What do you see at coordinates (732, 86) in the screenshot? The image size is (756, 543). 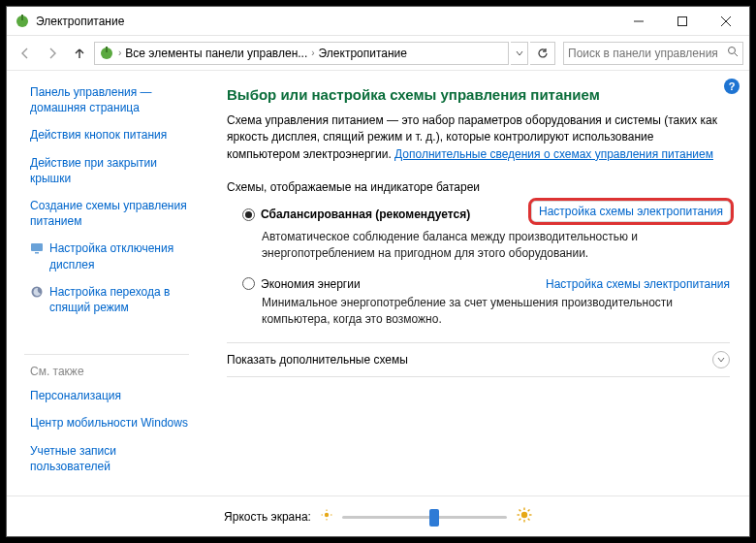 I see `help-icon: ?` at bounding box center [732, 86].